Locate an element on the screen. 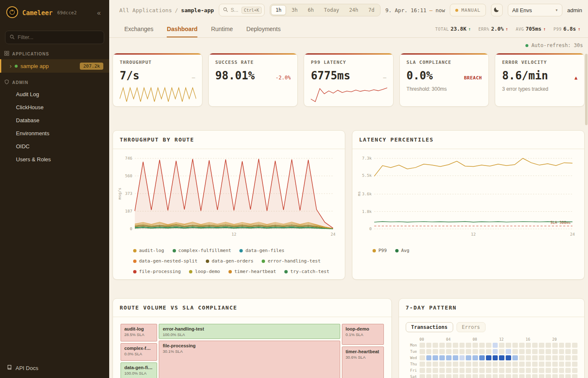 This screenshot has height=378, width=588. tab-runtime: Runtime is located at coordinates (222, 29).